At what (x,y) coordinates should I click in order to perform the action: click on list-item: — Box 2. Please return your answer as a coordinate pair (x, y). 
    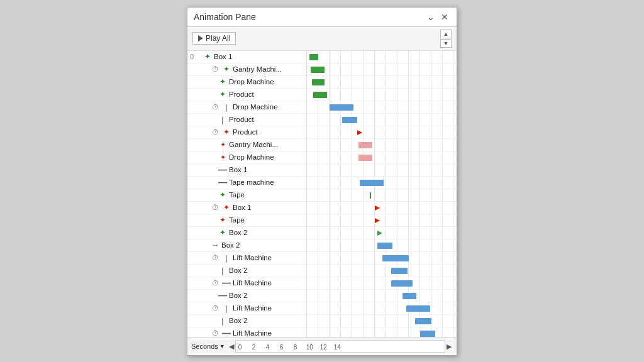
    Looking at the image, I should click on (247, 296).